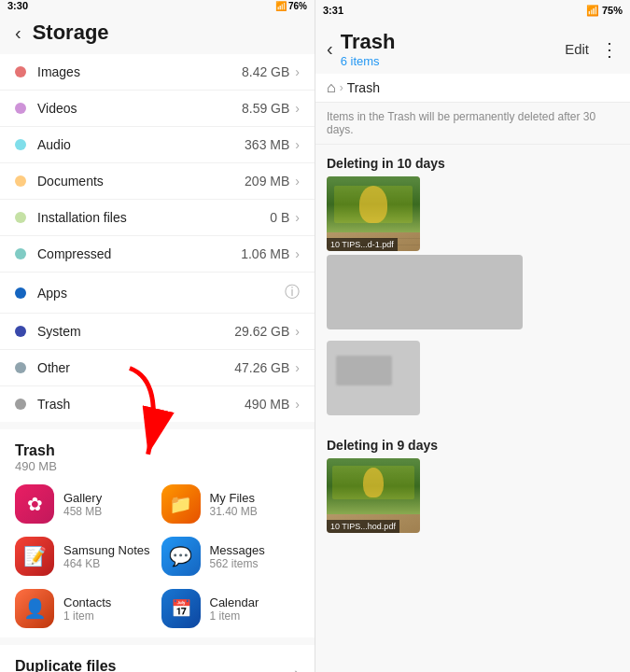  I want to click on trash-apps-subtitle: 490 MB, so click(157, 467).